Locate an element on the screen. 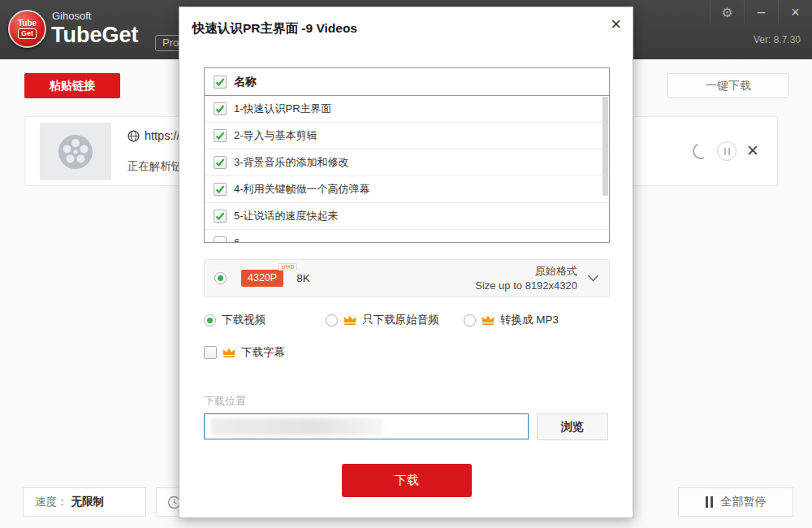 The image size is (812, 528). subtitles-checkbox is located at coordinates (210, 353).